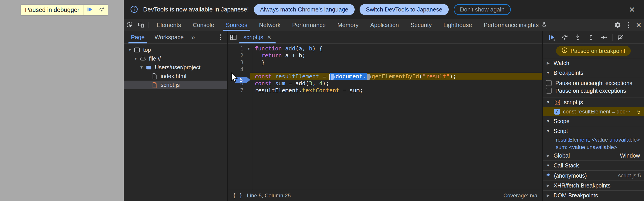 This screenshot has width=644, height=201. What do you see at coordinates (64, 10) in the screenshot?
I see `paused-in-debugger-banner: Paused in debugger` at bounding box center [64, 10].